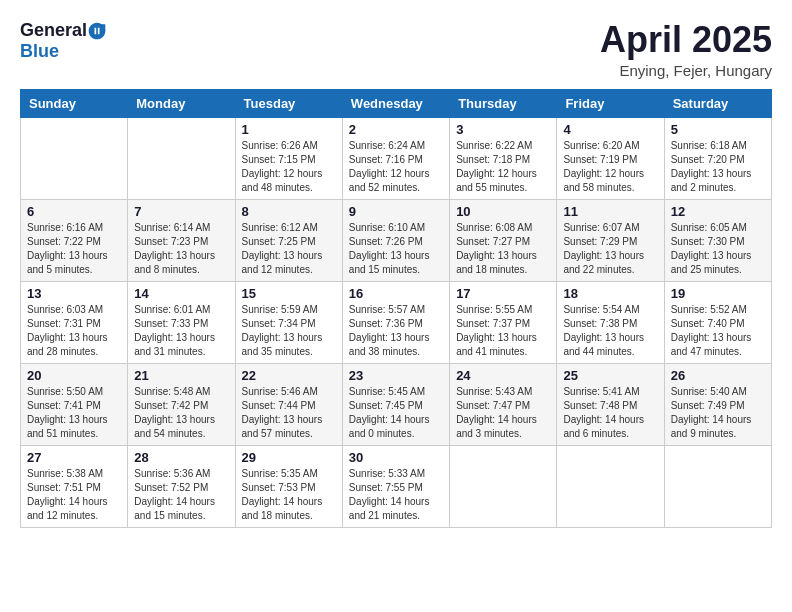  I want to click on day-number: 17, so click(503, 294).